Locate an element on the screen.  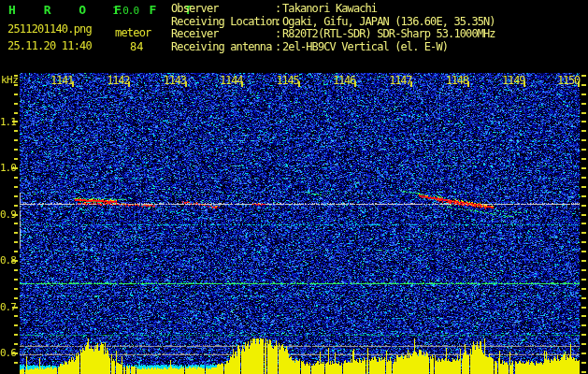
info-row: Receiver:R820T2(RTL-SDR) SDR-Sharp 53.10… is located at coordinates (333, 35).